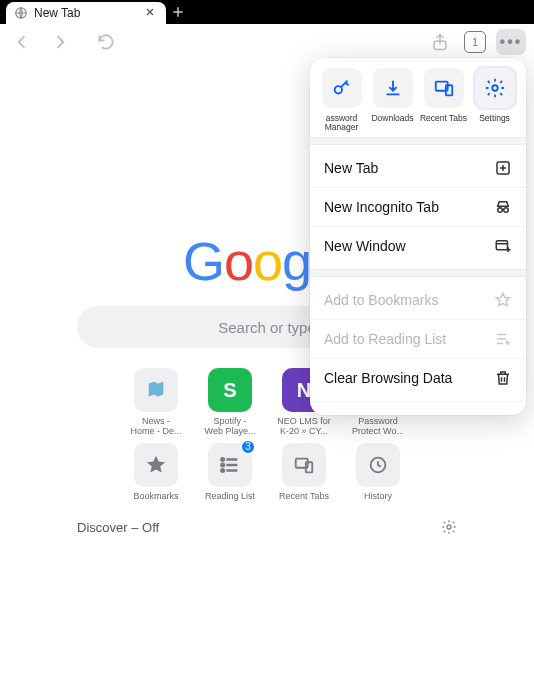 The width and height of the screenshot is (534, 700). I want to click on search-placeholder: Search or type, so click(267, 328).